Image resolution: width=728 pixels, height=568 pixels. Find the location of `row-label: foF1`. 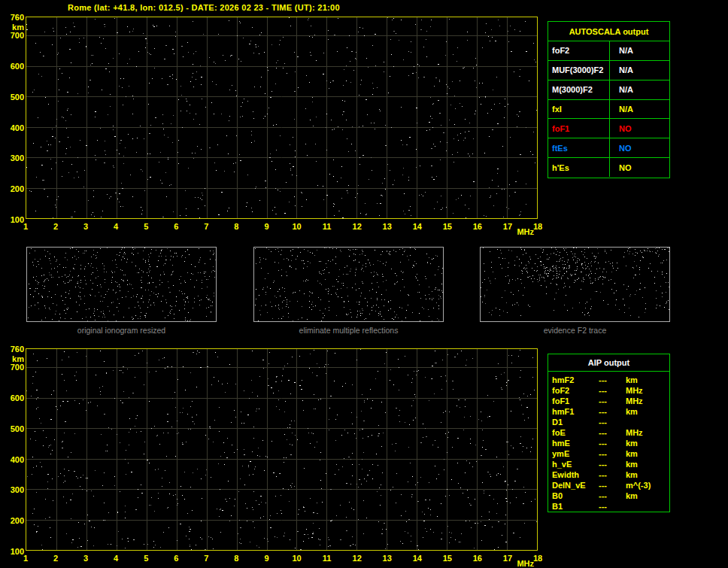

row-label: foF1 is located at coordinates (579, 128).